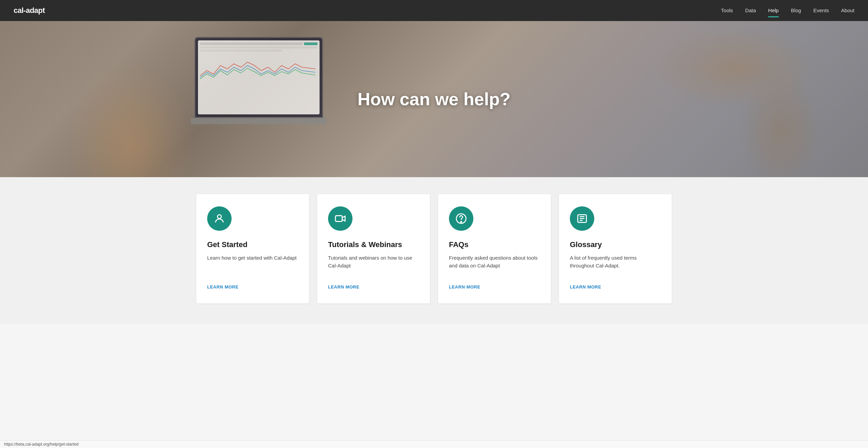 This screenshot has height=448, width=868. I want to click on card-description: Learn how to get started with Cal-Adapt, so click(253, 264).